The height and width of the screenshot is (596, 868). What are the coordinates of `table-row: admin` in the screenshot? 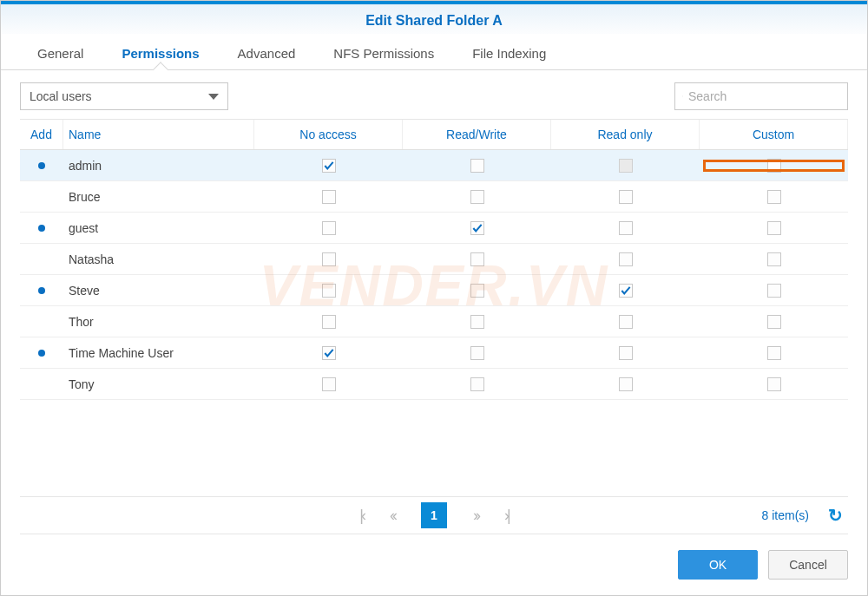 It's located at (434, 166).